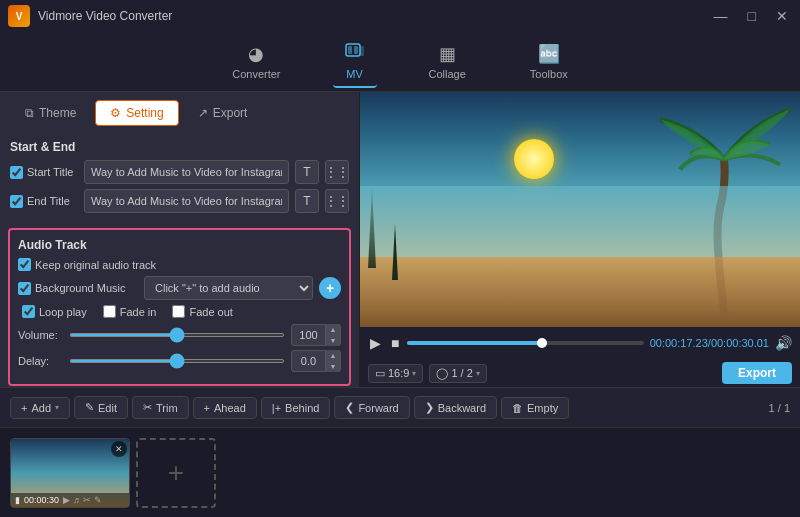 This screenshot has width=800, height=517. Describe the element at coordinates (230, 113) in the screenshot. I see `export-label: Export` at that location.